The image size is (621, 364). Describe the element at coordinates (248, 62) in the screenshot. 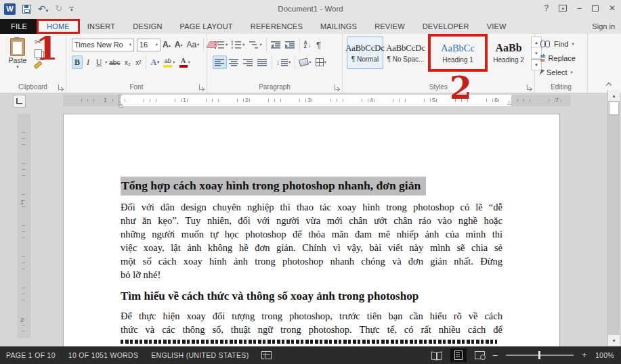

I see `align-right-button` at that location.